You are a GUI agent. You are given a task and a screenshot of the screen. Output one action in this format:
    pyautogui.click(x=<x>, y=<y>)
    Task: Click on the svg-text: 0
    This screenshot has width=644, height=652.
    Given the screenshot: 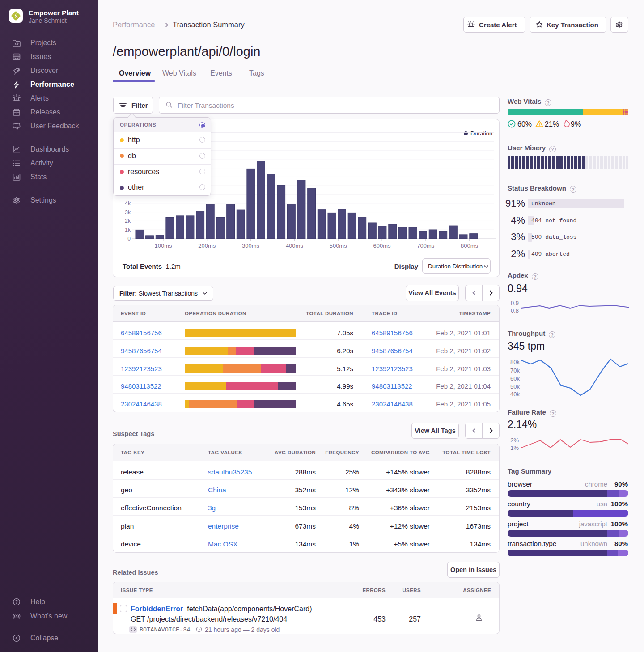 What is the action you would take?
    pyautogui.click(x=129, y=239)
    